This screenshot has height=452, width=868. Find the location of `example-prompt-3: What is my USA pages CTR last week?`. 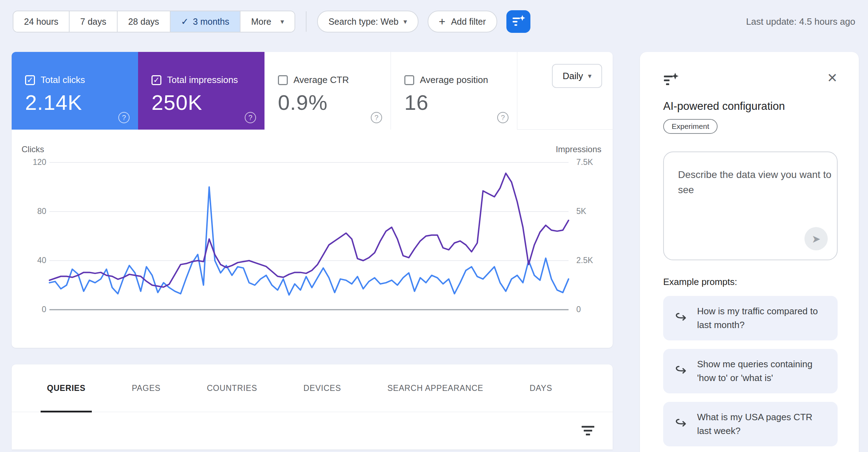

example-prompt-3: What is my USA pages CTR last week? is located at coordinates (750, 424).